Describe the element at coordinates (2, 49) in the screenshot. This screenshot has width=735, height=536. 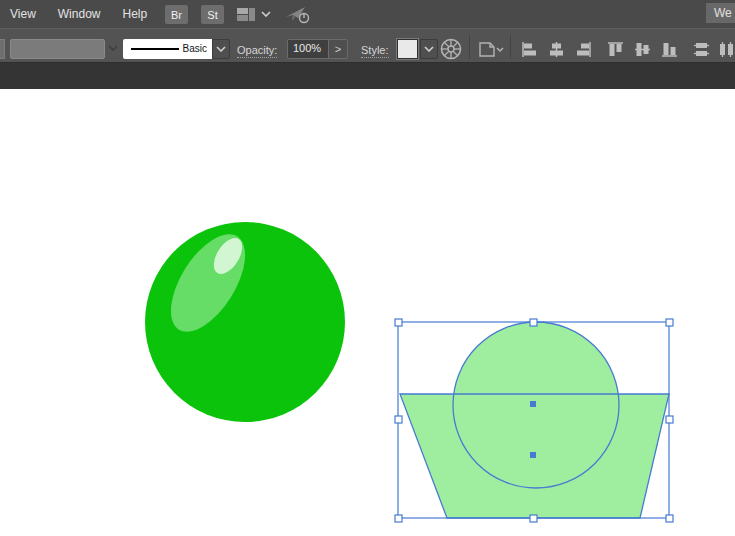
I see `clipped-control` at that location.